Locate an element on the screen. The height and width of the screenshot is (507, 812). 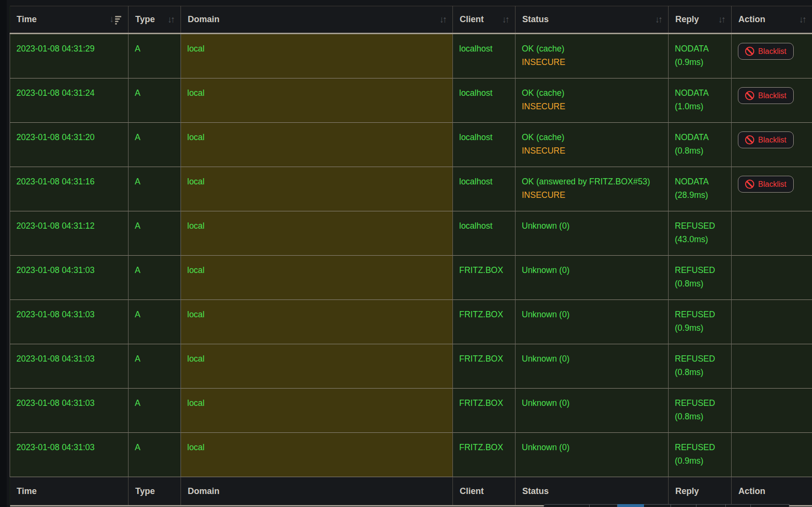
header-reply: Reply ↓↑ is located at coordinates (700, 20).